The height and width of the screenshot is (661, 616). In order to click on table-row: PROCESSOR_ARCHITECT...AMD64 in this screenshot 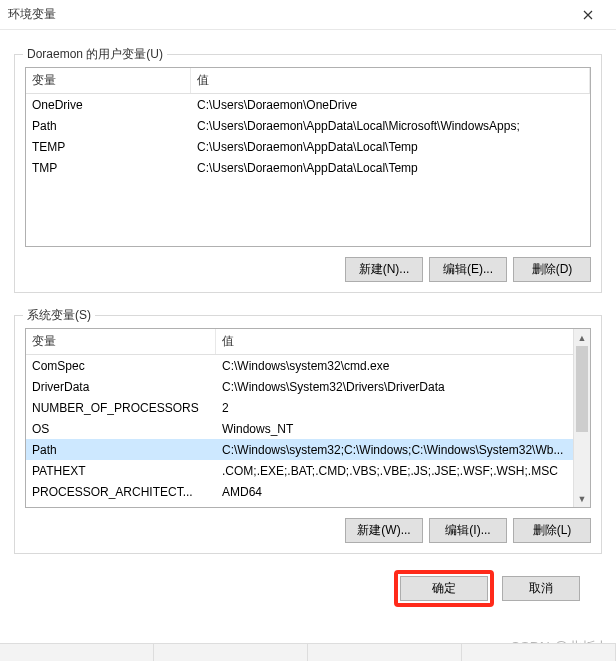, I will do `click(300, 492)`.